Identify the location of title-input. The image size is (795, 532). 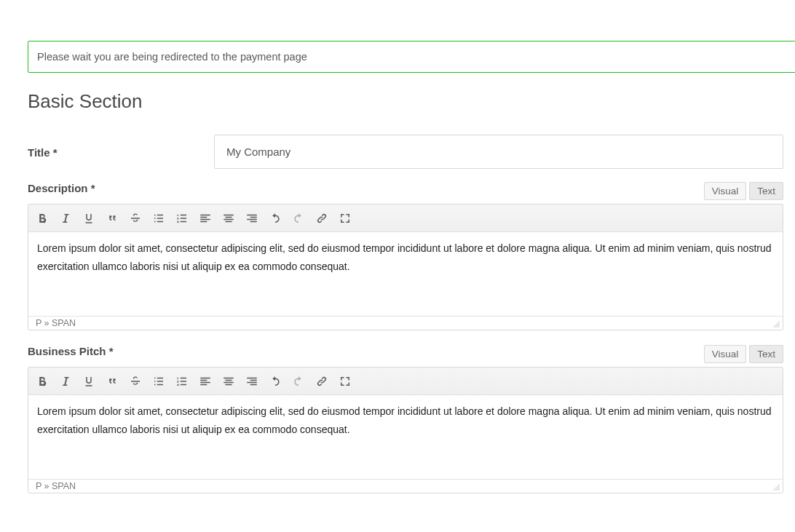
(499, 151).